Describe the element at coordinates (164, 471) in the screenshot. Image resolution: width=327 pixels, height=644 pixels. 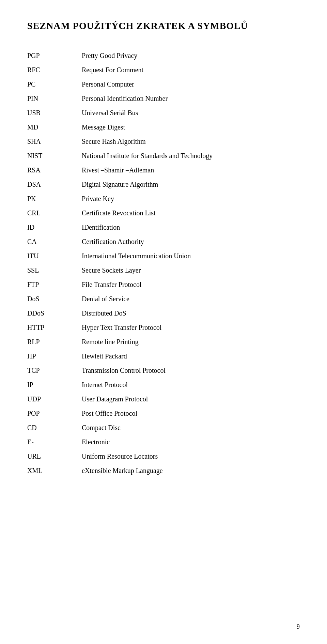
I see `table-row: XMLeXtensible Markup Language` at that location.